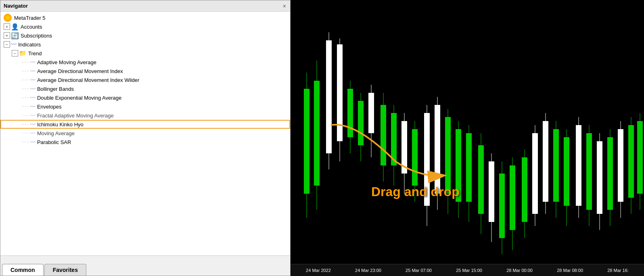 Image resolution: width=644 pixels, height=276 pixels. Describe the element at coordinates (29, 44) in the screenshot. I see `indicators-label: Indicators` at that location.